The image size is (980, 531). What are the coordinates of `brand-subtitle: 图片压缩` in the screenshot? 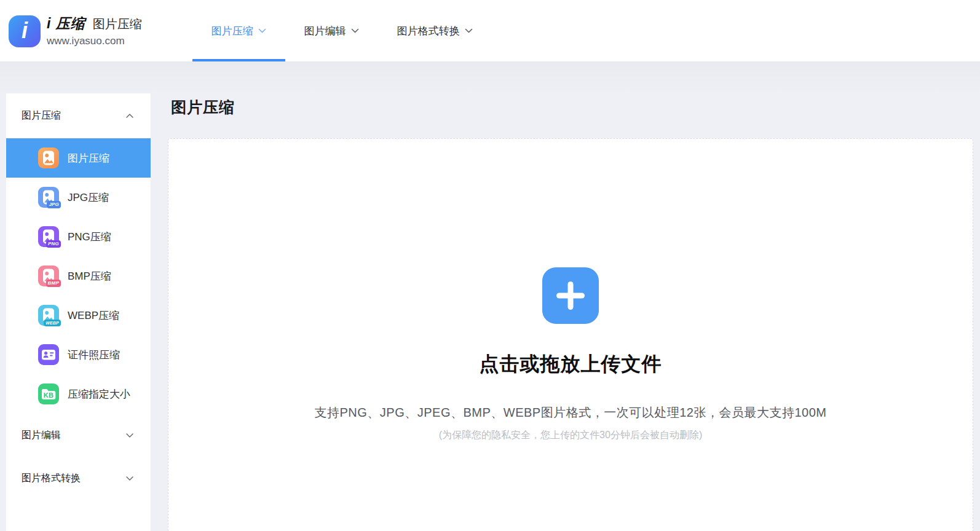 It's located at (117, 25).